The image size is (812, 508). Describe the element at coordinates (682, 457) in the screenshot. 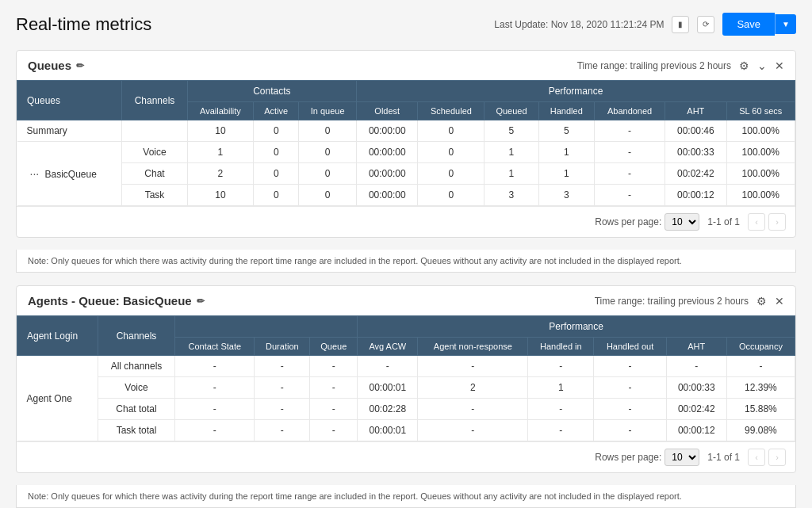

I see `agents-rows-select: 10 25 50` at that location.